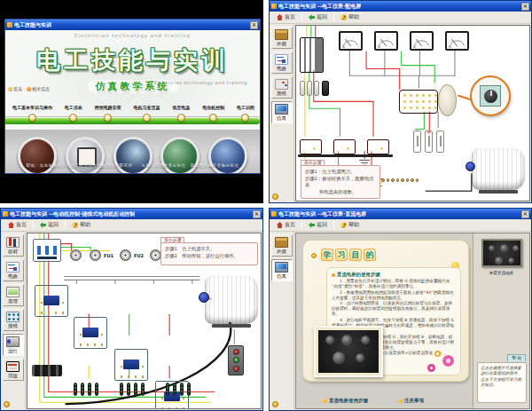  What do you see at coordinates (490, 96) in the screenshot?
I see `switch-faceplate` at bounding box center [490, 96].